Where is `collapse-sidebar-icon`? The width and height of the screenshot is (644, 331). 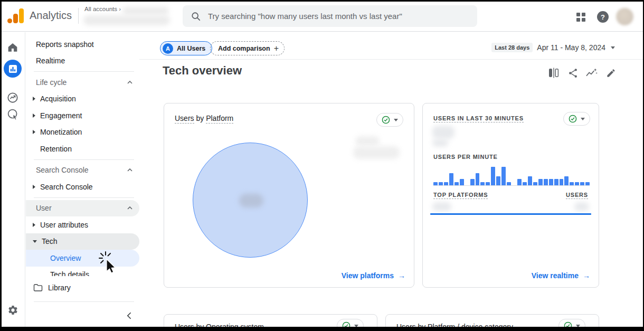
collapse-sidebar-icon is located at coordinates (129, 316).